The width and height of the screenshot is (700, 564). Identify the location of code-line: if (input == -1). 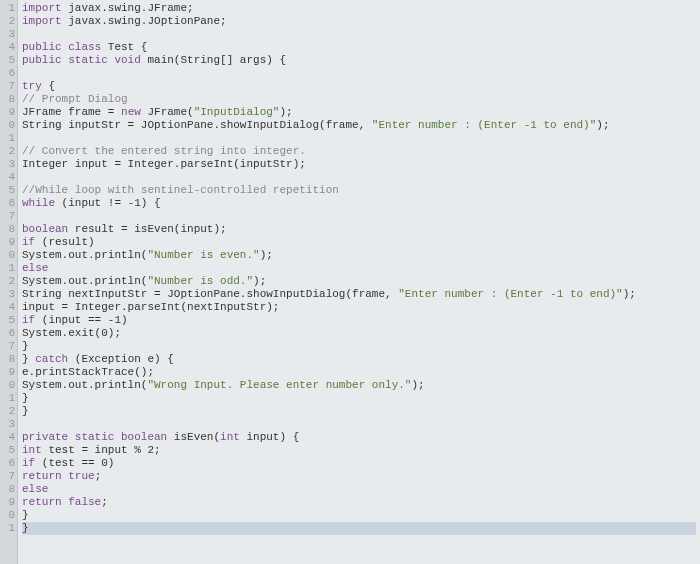
(359, 320).